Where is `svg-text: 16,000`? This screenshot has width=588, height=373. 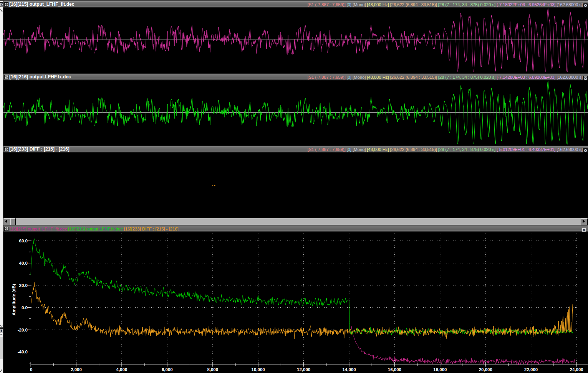 svg-text: 16,000 is located at coordinates (395, 370).